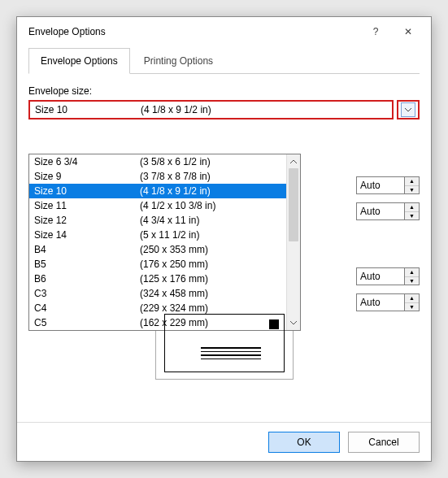 Image resolution: width=448 pixels, height=478 pixels. Describe the element at coordinates (174, 250) in the screenshot. I see `option-dims: (250 x 353 mm)` at that location.